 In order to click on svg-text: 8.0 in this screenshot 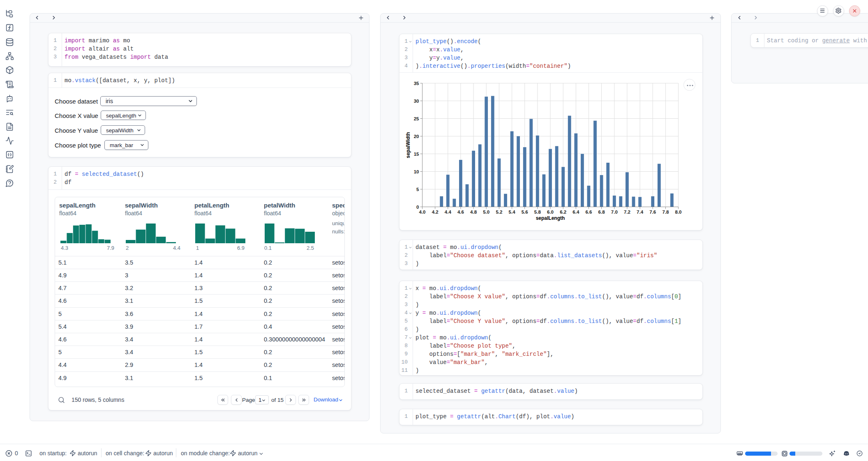, I will do `click(679, 212)`.